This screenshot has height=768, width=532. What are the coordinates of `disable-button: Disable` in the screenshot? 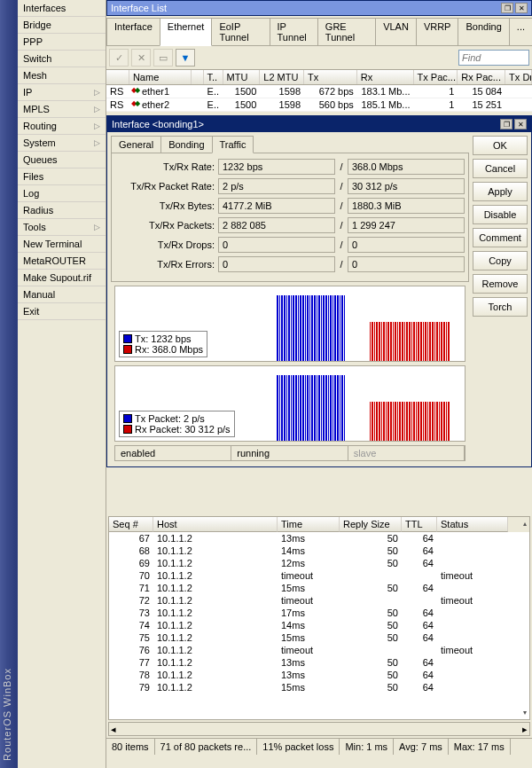 It's located at (500, 215).